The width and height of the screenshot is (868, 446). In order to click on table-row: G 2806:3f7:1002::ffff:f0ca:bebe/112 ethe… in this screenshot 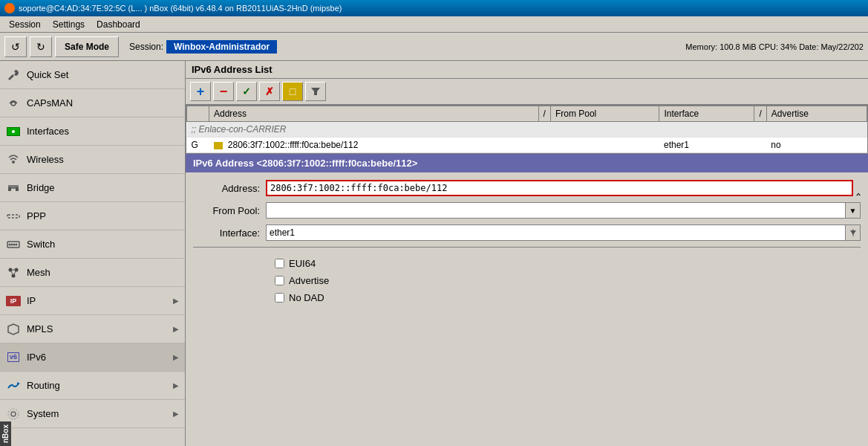, I will do `click(527, 146)`.